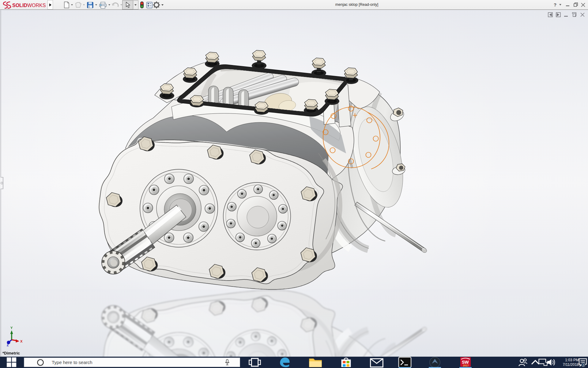  I want to click on svg-text: Z, so click(8, 345).